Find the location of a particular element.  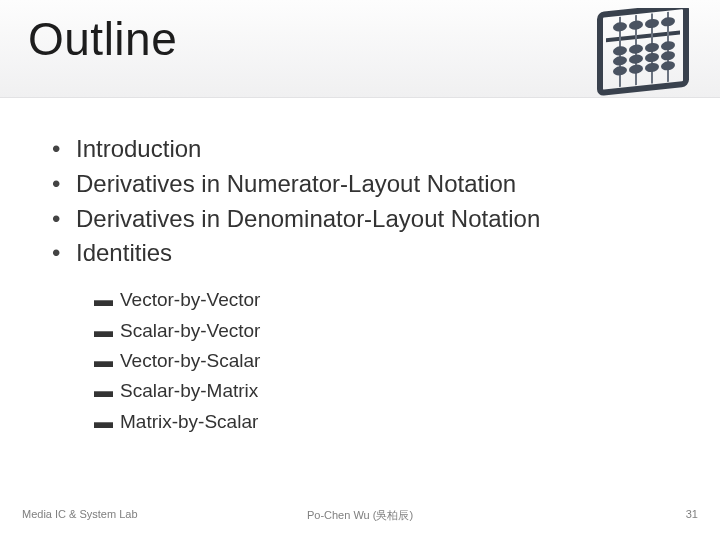

list-item-label: Scalar-by-Matrix is located at coordinates (189, 390).